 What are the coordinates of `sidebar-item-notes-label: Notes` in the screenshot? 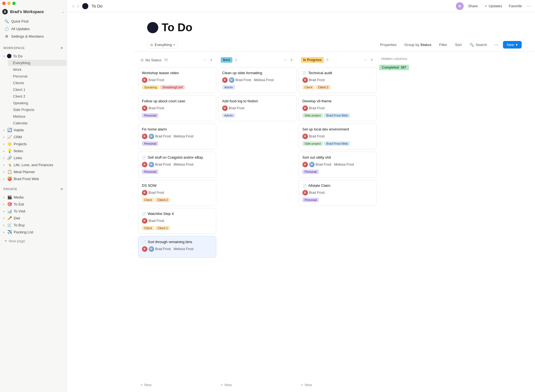 It's located at (18, 151).